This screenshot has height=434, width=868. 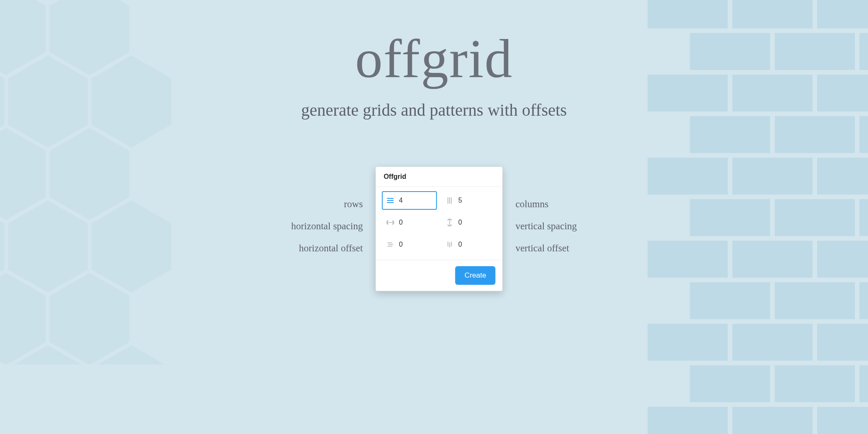 What do you see at coordinates (409, 223) in the screenshot?
I see `hspacing-field` at bounding box center [409, 223].